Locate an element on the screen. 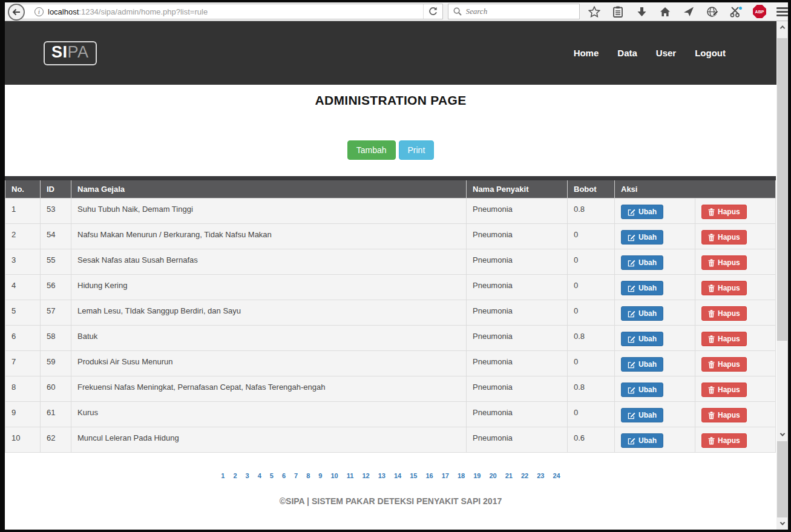 This screenshot has width=791, height=532. scrollbar-thumb-lower is located at coordinates (782, 481).